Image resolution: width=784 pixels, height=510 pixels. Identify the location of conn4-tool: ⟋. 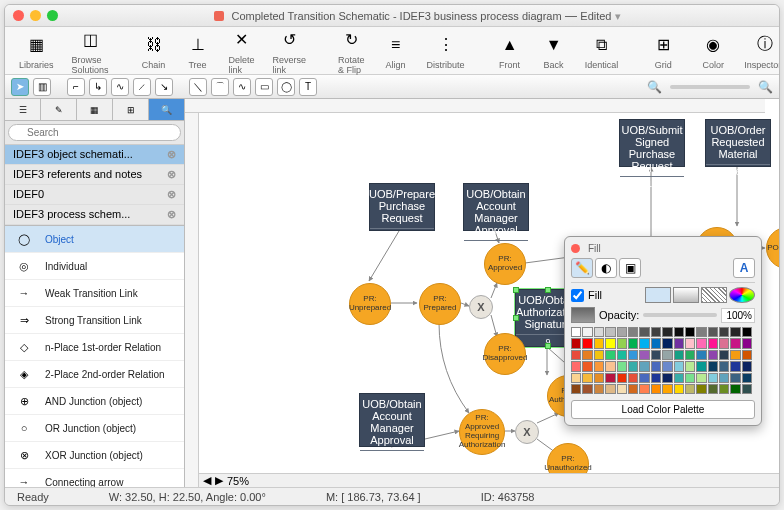
(142, 87).